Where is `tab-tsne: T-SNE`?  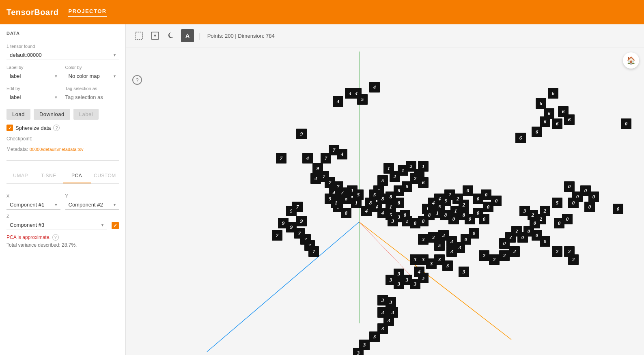 tab-tsne: T-SNE is located at coordinates (49, 176).